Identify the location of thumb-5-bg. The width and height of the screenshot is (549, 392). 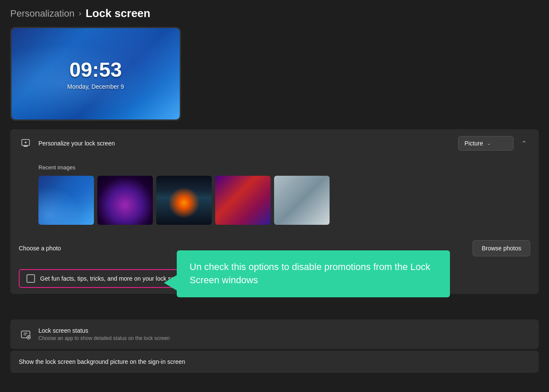
(302, 200).